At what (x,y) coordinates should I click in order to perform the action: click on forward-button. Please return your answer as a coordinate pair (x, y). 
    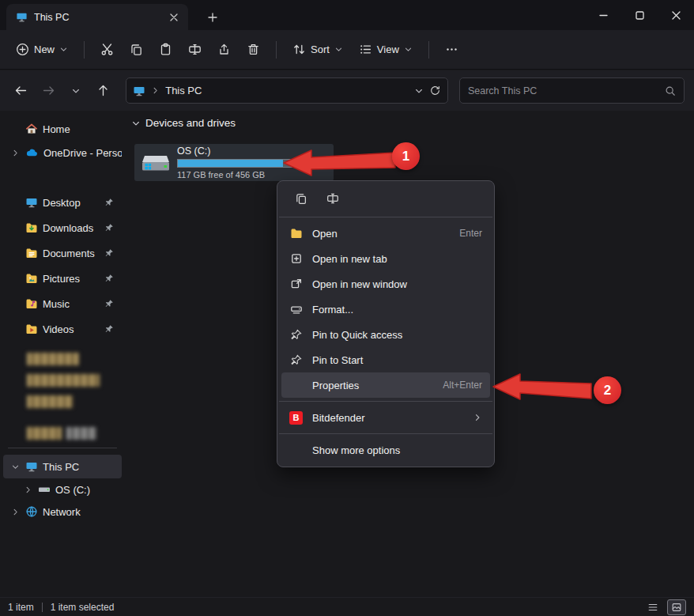
    Looking at the image, I should click on (49, 91).